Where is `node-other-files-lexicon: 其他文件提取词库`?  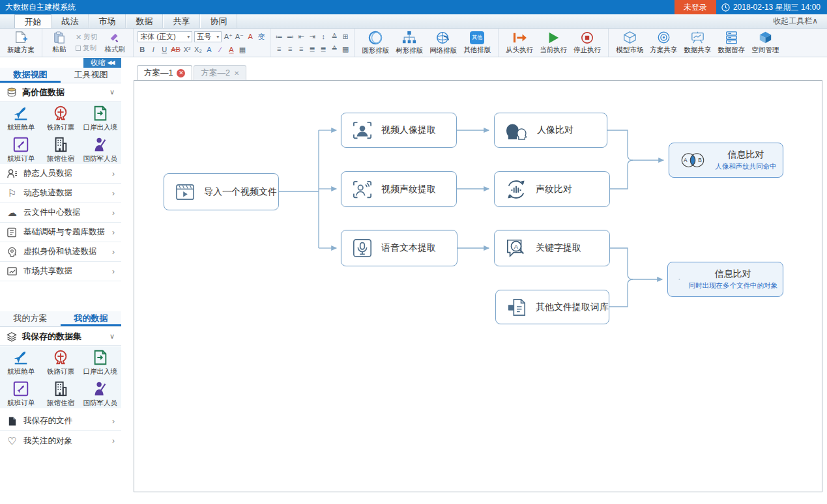
node-other-files-lexicon: 其他文件提取词库 is located at coordinates (553, 307).